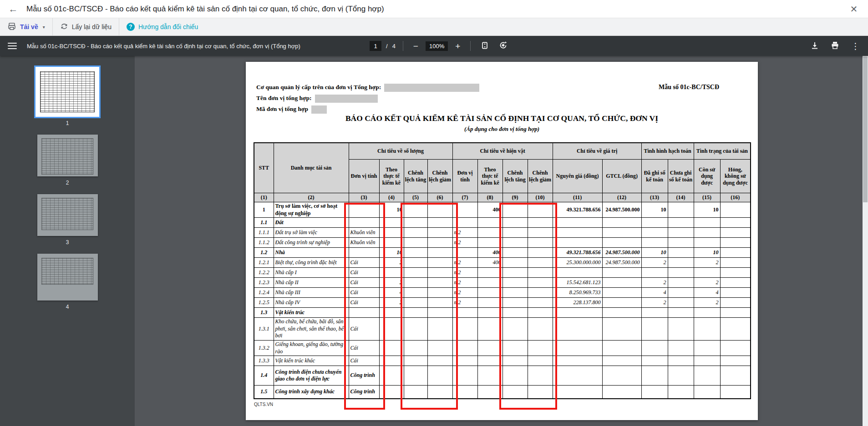 The height and width of the screenshot is (426, 868). I want to click on thumbnail-page-1: 1, so click(67, 96).